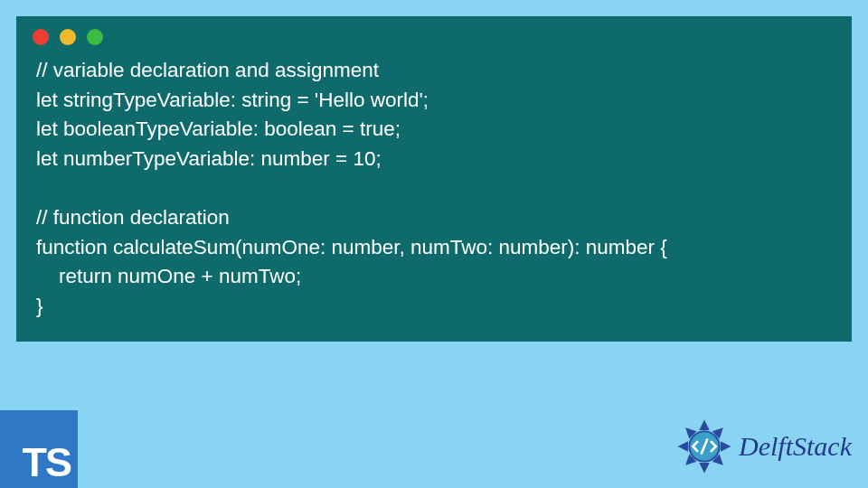 The height and width of the screenshot is (488, 868). Describe the element at coordinates (219, 128) in the screenshot. I see `code-line: let booleanTypeVariable: boolean = true;` at that location.